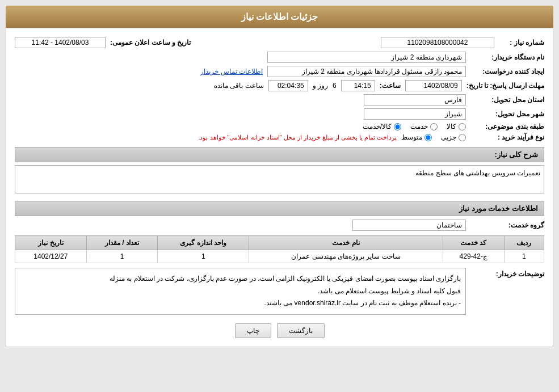 Image resolution: width=559 pixels, height=392 pixels. What do you see at coordinates (507, 100) in the screenshot?
I see `province-label: استان محل تحویل:` at bounding box center [507, 100].